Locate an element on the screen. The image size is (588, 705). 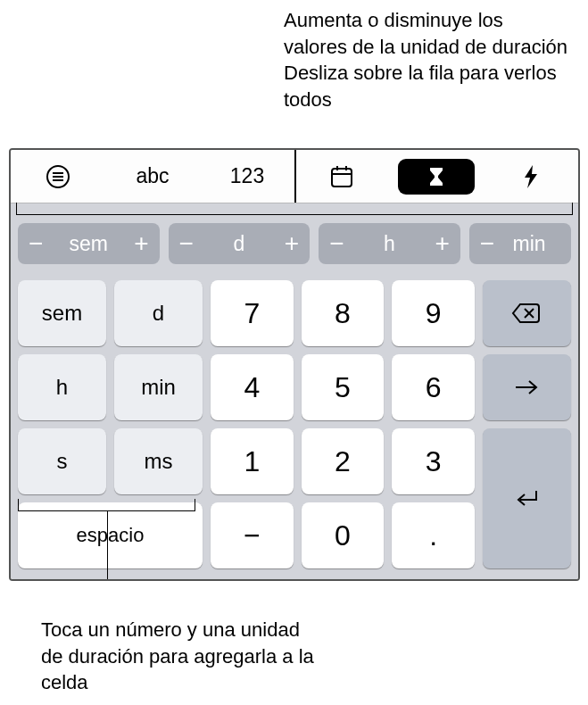
digit-6: 6 is located at coordinates (434, 387).